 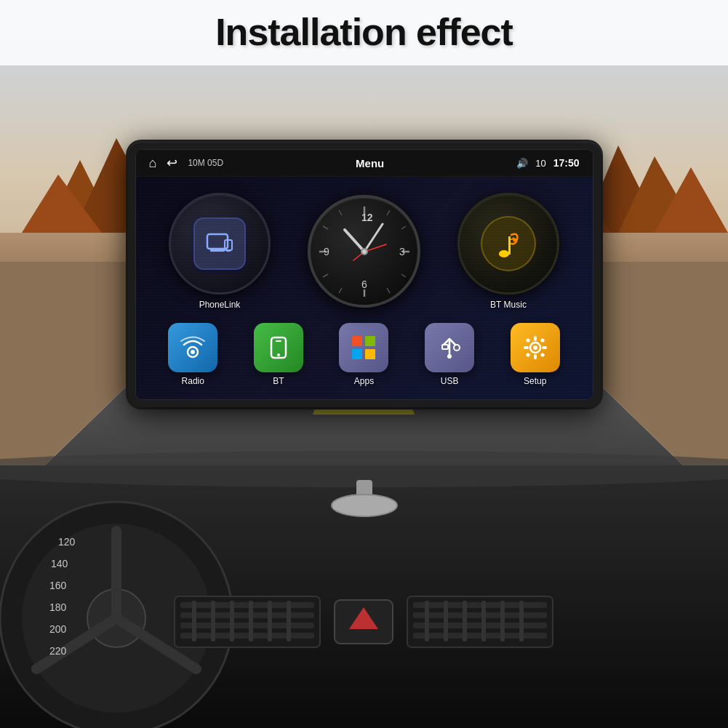 I want to click on bt-label: BT, so click(x=278, y=381).